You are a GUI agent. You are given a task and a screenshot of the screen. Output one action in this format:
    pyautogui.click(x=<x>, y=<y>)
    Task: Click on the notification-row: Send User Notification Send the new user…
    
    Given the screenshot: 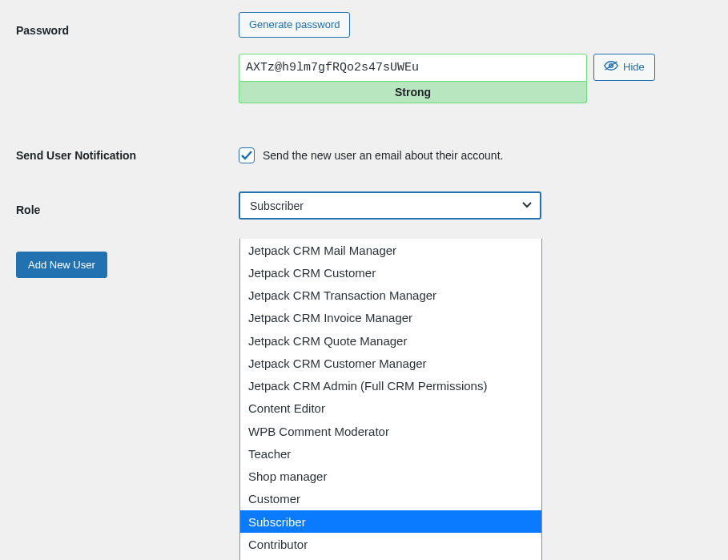 What is the action you would take?
    pyautogui.click(x=364, y=147)
    